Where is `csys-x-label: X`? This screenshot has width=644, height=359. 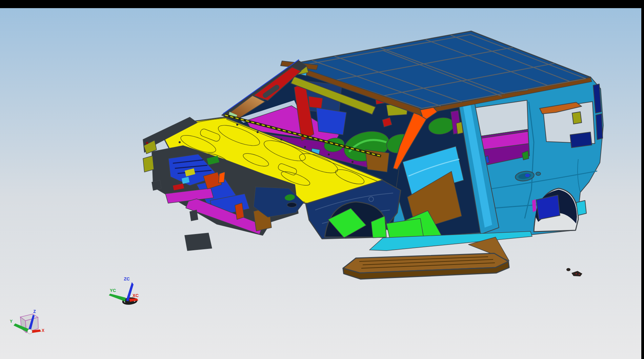
csys-x-label: X is located at coordinates (43, 331).